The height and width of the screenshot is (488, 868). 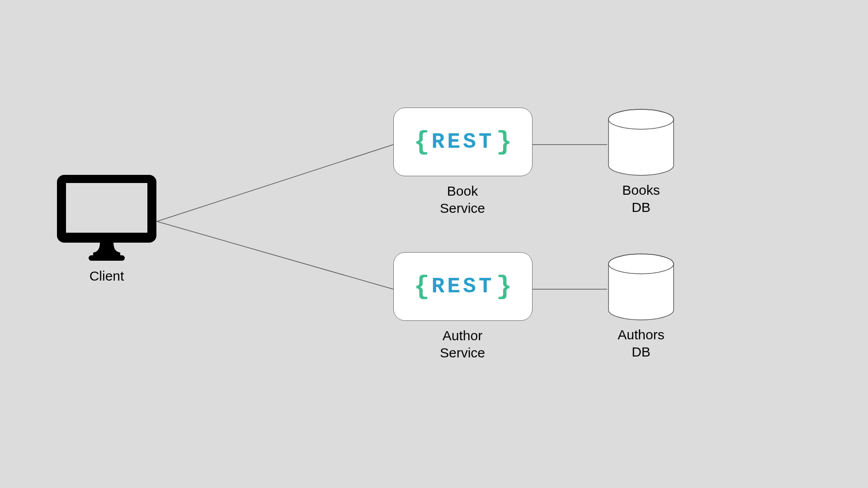 What do you see at coordinates (641, 199) in the screenshot?
I see `books-db-label: Books DB` at bounding box center [641, 199].